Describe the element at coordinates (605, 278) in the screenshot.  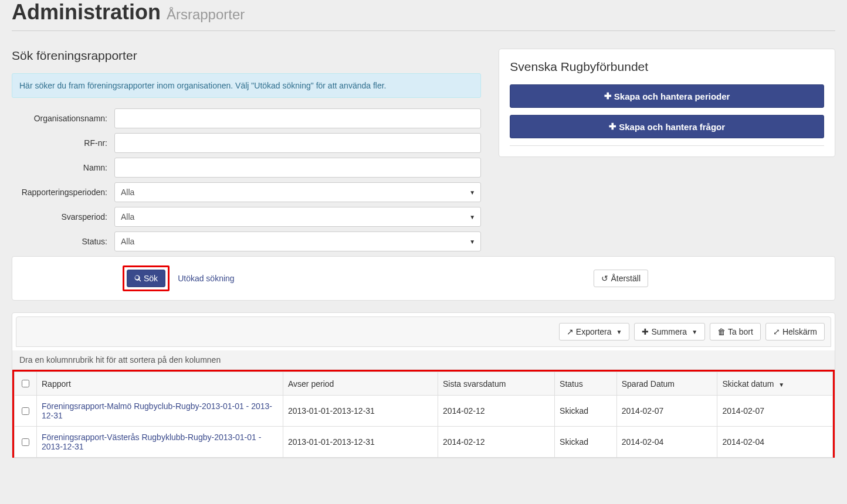
I see `undo-icon: ↺` at that location.